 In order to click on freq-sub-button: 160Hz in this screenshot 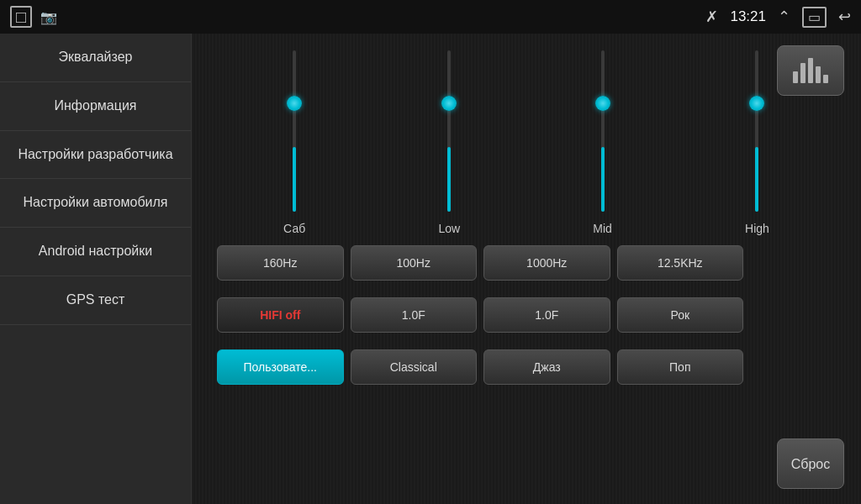, I will do `click(281, 263)`.